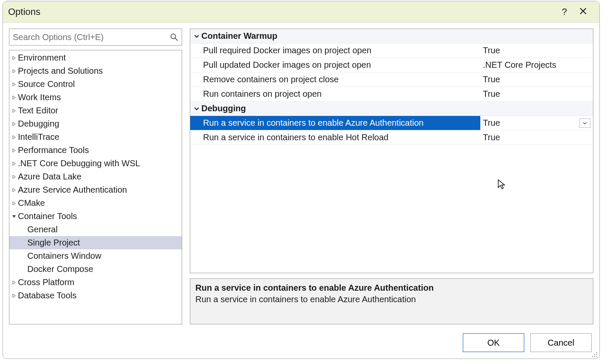 The width and height of the screenshot is (610, 364). What do you see at coordinates (335, 123) in the screenshot?
I see `property-label: Run a service in containers to enable Az…` at bounding box center [335, 123].